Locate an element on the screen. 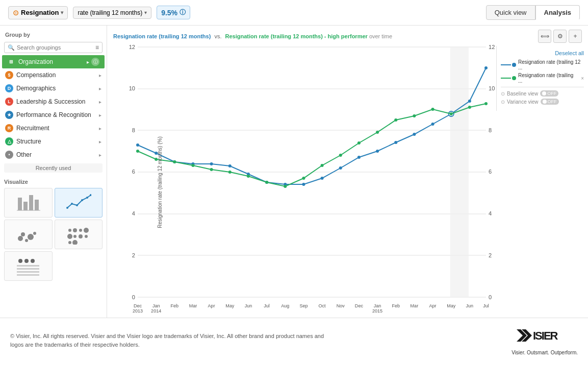  org-badge: ⓘ is located at coordinates (95, 62).